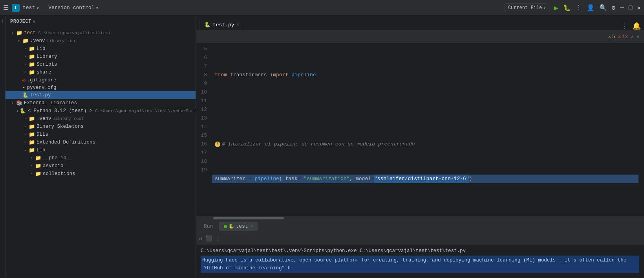 This screenshot has height=278, width=644. Describe the element at coordinates (238, 25) in the screenshot. I see `tab-close-button: ×` at that location.